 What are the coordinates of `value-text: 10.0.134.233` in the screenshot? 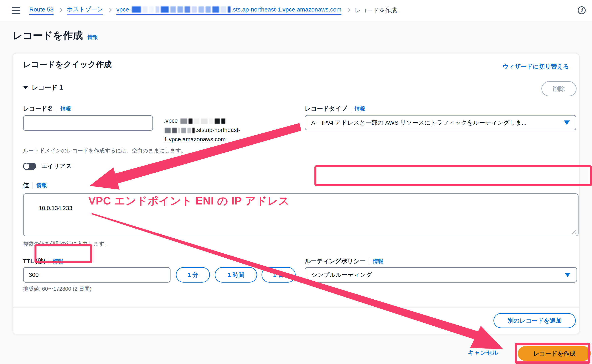 It's located at (55, 208).